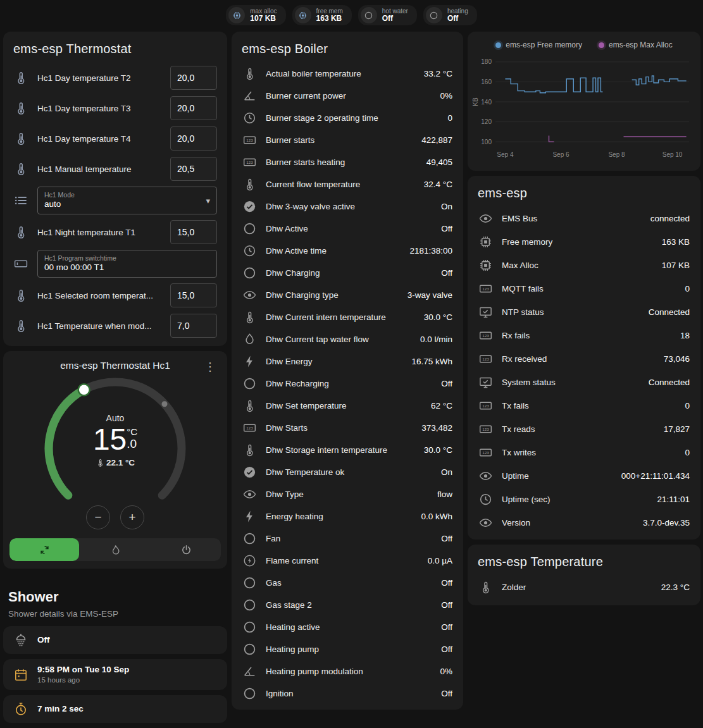 This screenshot has height=728, width=703. I want to click on entity-row: Burner stage 2 operating time 0, so click(347, 118).